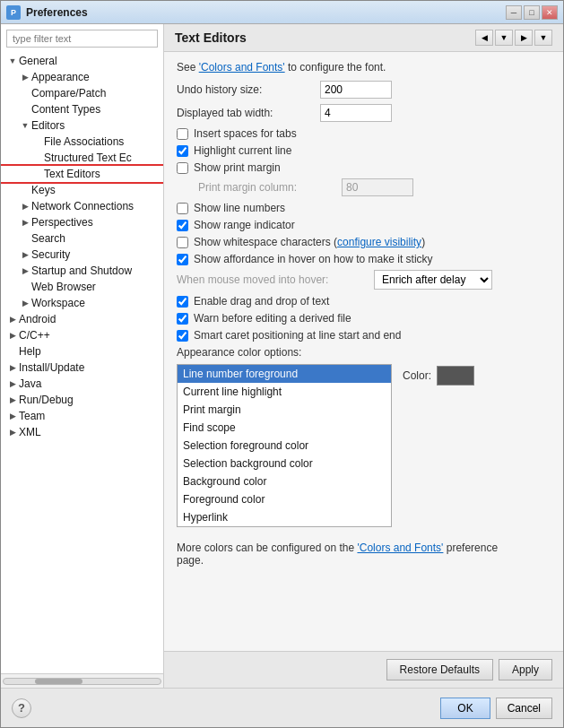 The height and width of the screenshot is (728, 564). I want to click on sidebar-item-cpp: C/C++, so click(82, 335).